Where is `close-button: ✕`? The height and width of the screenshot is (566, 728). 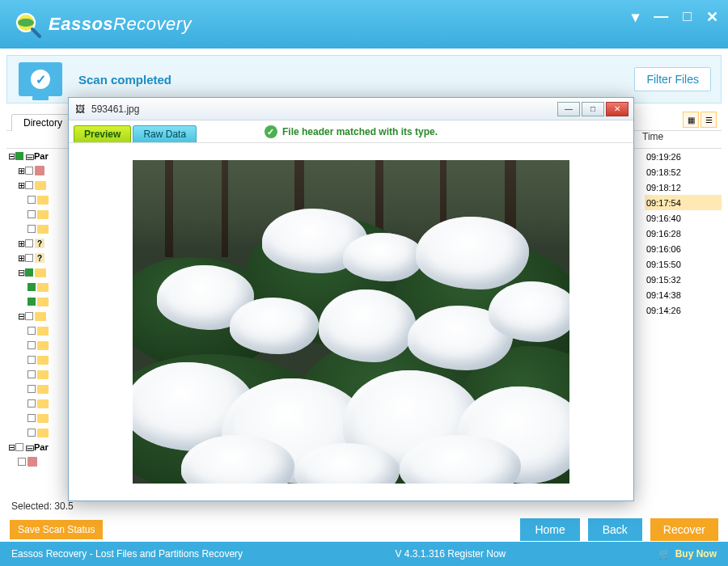
close-button: ✕ is located at coordinates (712, 17).